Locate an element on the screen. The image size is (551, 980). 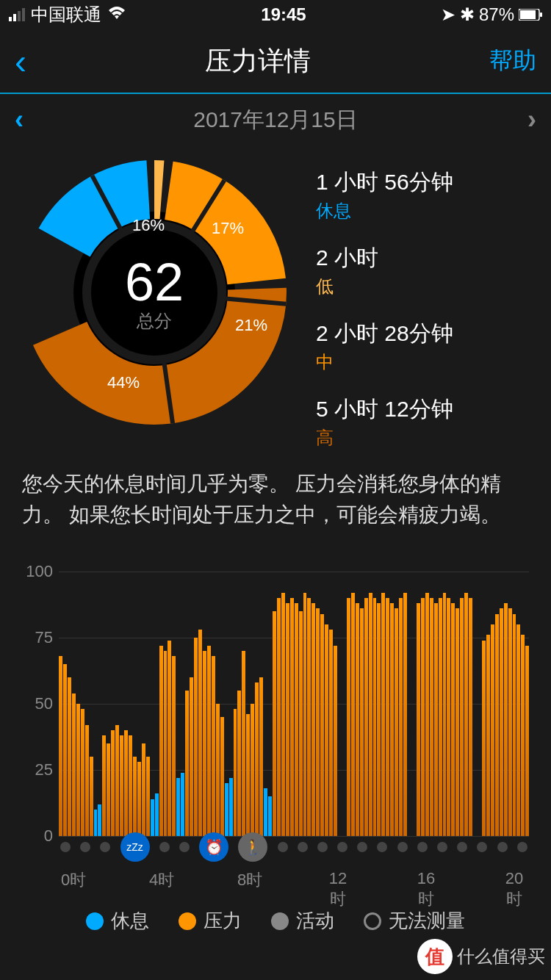
total-score: 62 is located at coordinates (154, 282).